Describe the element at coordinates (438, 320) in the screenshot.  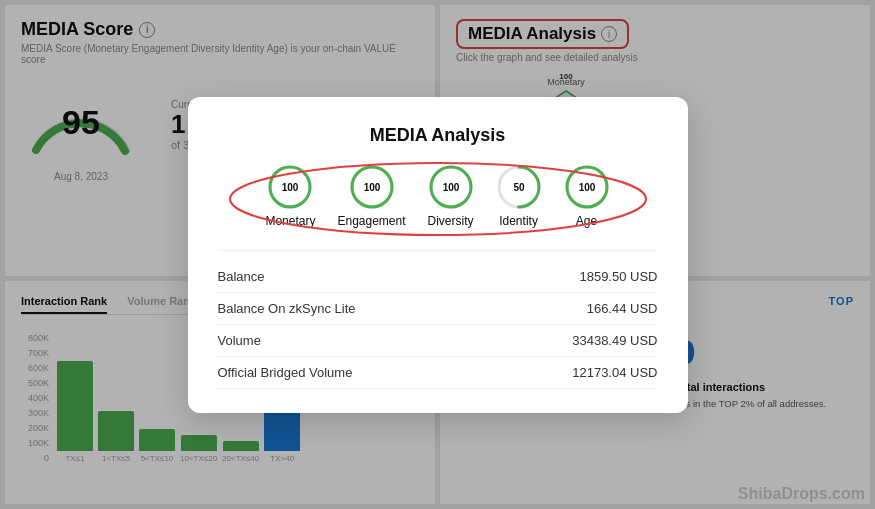
I see `data-rows: Balance 1859.50 USD Balance On zkSync Li…` at that location.